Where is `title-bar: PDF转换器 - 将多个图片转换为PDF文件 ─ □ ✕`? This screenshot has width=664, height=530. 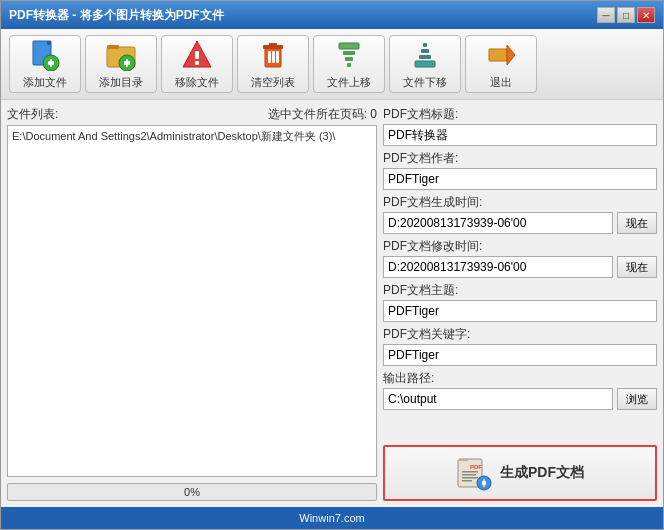
title-bar: PDF转换器 - 将多个图片转换为PDF文件 ─ □ ✕ is located at coordinates (332, 15).